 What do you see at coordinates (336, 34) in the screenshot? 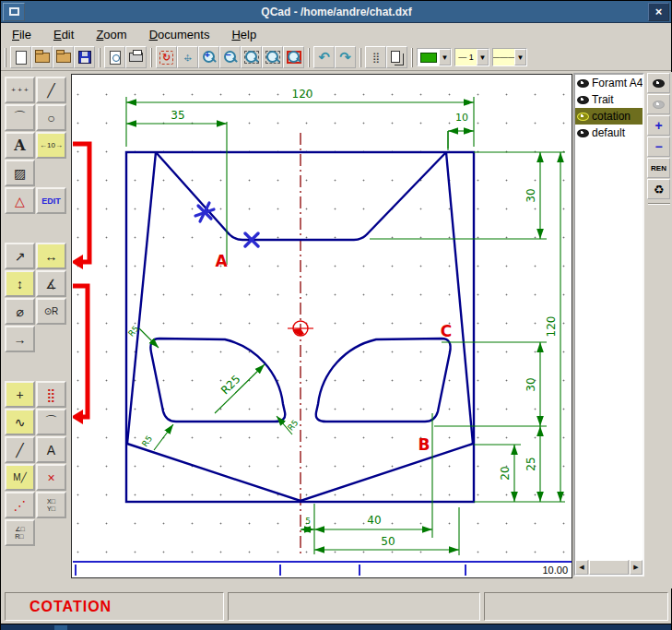
I see `menubar: File Edit Zoom Documents Help` at bounding box center [336, 34].